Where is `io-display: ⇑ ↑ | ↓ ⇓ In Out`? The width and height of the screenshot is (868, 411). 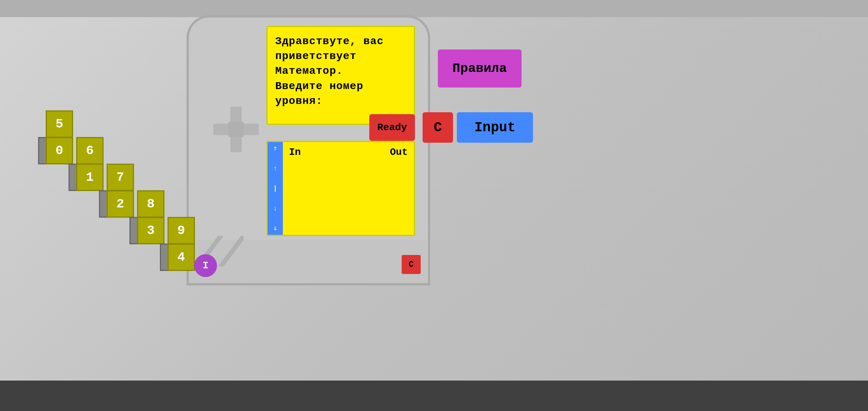
io-display: ⇑ ↑ | ↓ ⇓ In Out is located at coordinates (341, 188).